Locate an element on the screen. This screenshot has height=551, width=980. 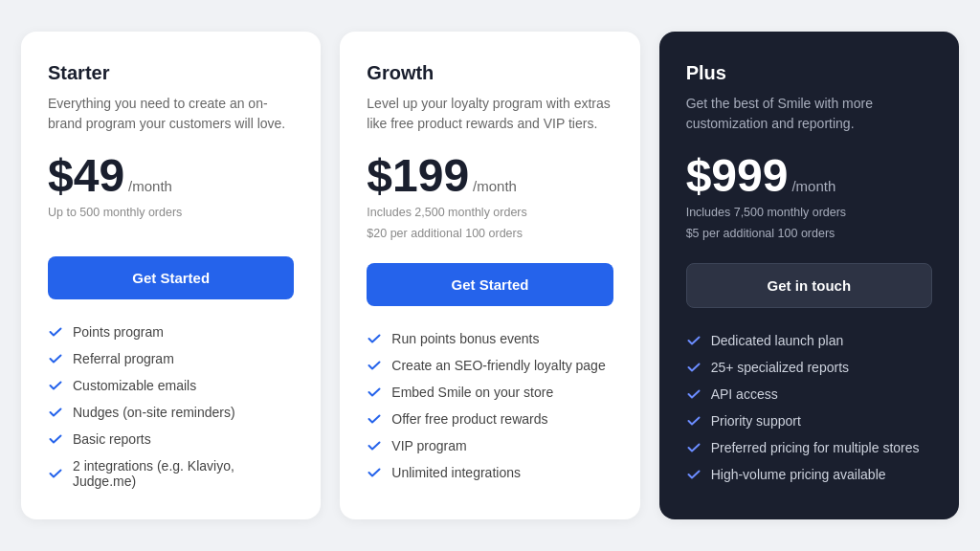
plan-name-starter: Starter is located at coordinates (170, 73).